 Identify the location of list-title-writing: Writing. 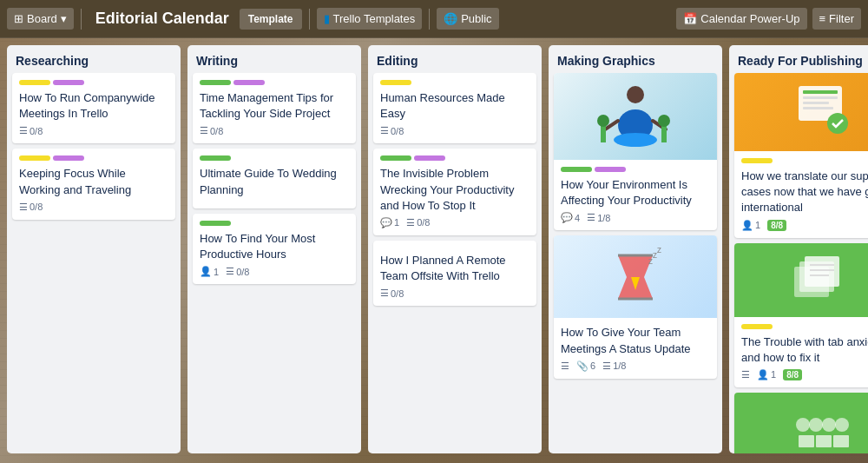
(274, 59).